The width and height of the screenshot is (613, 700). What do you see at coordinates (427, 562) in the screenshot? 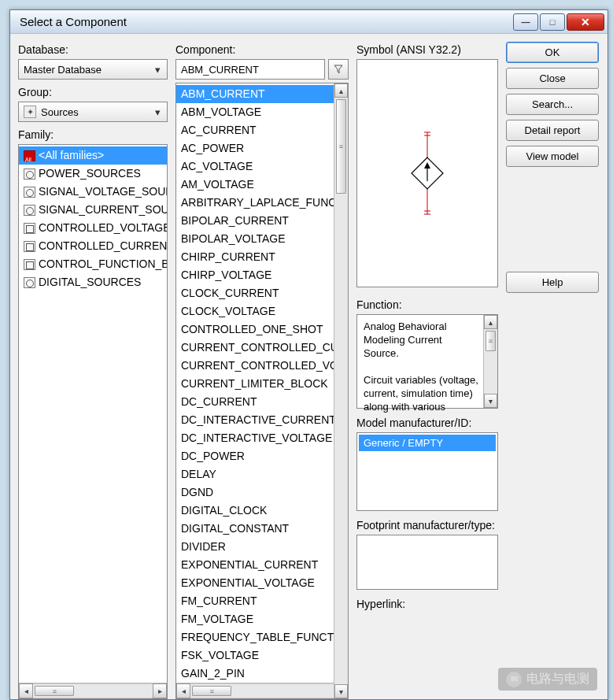
I see `footprint-listbox` at bounding box center [427, 562].